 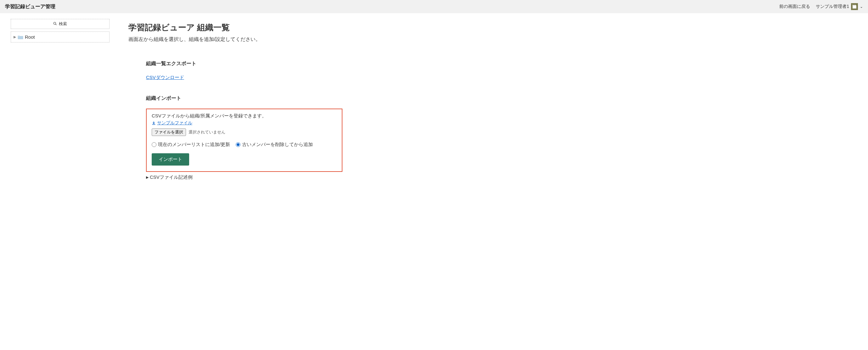 What do you see at coordinates (30, 7) in the screenshot?
I see `app-title: 学習記録ビューア管理` at bounding box center [30, 7].